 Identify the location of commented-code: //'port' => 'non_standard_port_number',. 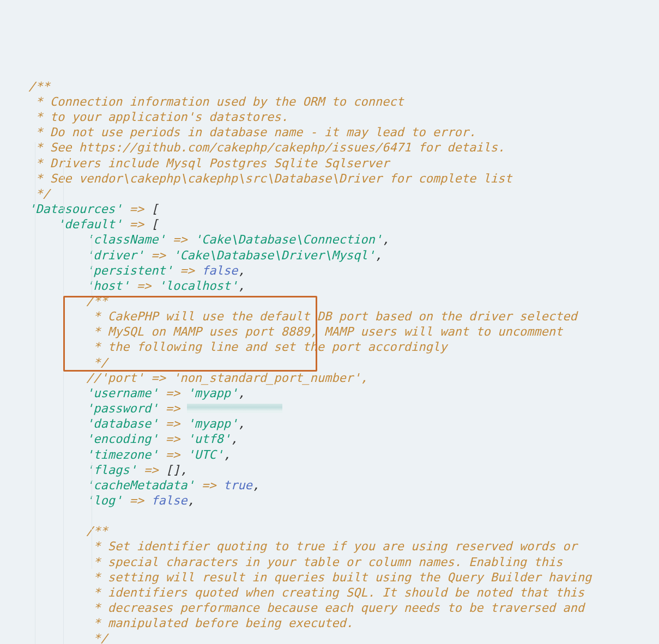
(227, 378).